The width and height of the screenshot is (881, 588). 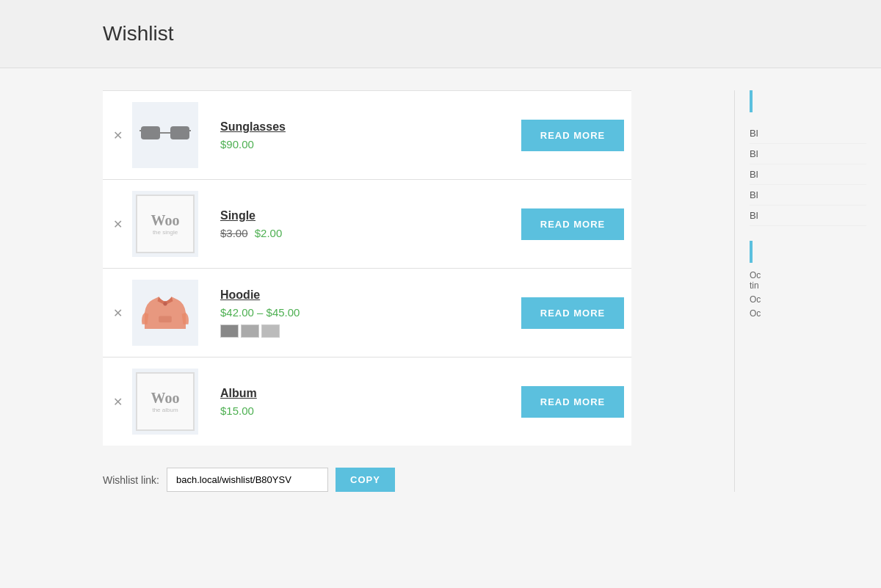 What do you see at coordinates (367, 144) in the screenshot?
I see `product-price: $90.00` at bounding box center [367, 144].